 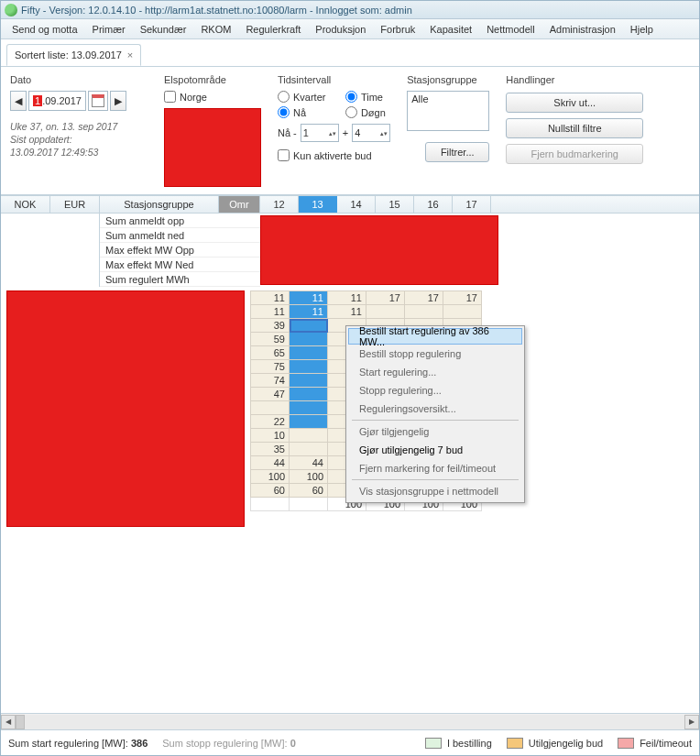 I want to click on menu-regulerkraft: Regulerkraft, so click(x=273, y=29).